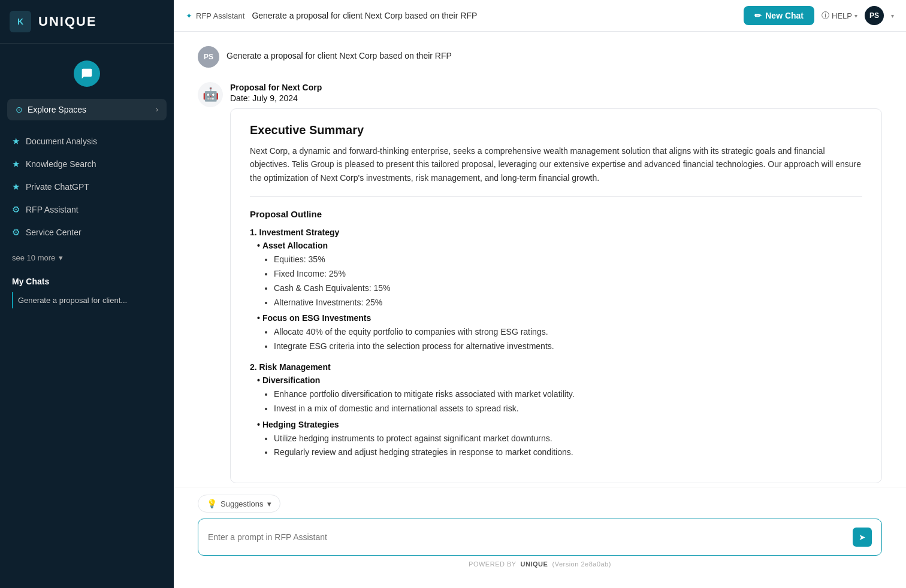 Image resolution: width=906 pixels, height=588 pixels. I want to click on user-message: PS Generate a proposal for client Next C…, so click(540, 57).